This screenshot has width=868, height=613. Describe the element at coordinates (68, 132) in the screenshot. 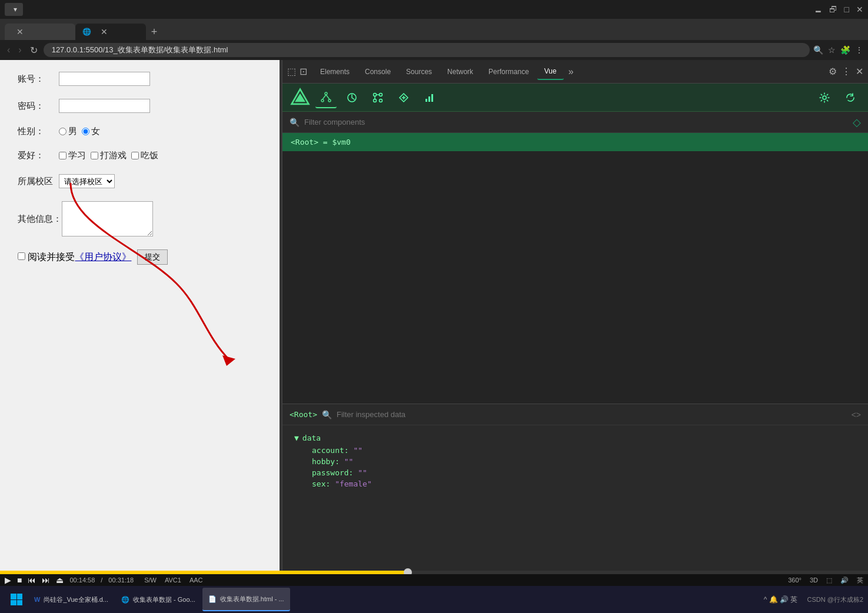

I see `radio-male-label: 男` at that location.